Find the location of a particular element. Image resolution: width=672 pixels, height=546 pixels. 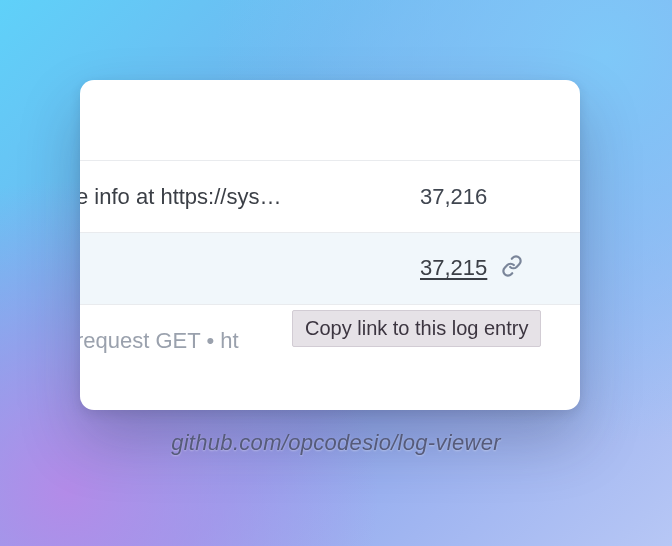

copy-link-tooltip: Copy link to this log entry is located at coordinates (416, 328).